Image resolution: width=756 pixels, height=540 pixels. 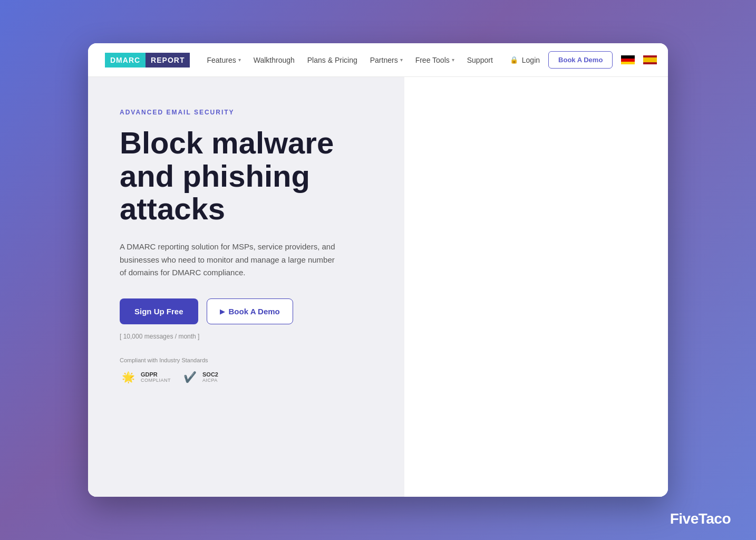 What do you see at coordinates (168, 60) in the screenshot?
I see `logo-report: REPORT` at bounding box center [168, 60].